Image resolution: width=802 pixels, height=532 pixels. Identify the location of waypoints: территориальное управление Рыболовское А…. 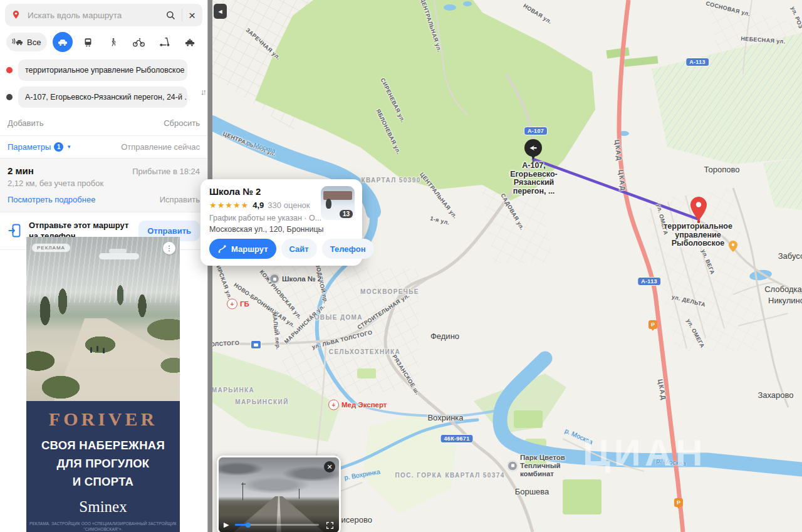
(104, 81).